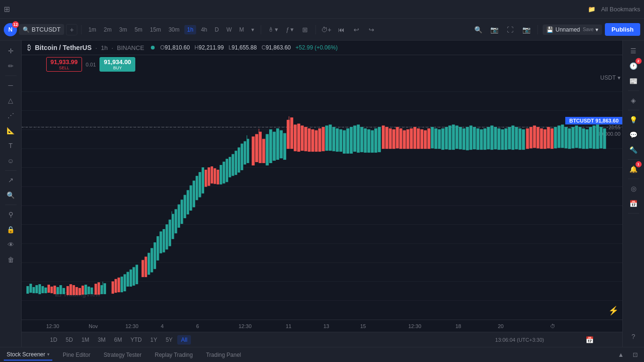 This screenshot has height=362, width=644. I want to click on shapes-tool: △, so click(11, 100).